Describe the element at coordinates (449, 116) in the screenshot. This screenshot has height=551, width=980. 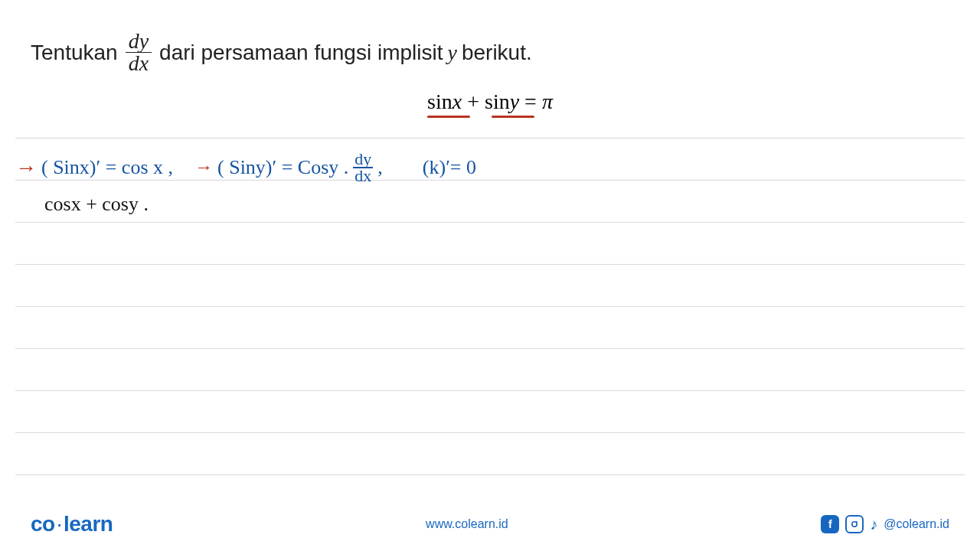
I see `red-underline-sinx` at that location.